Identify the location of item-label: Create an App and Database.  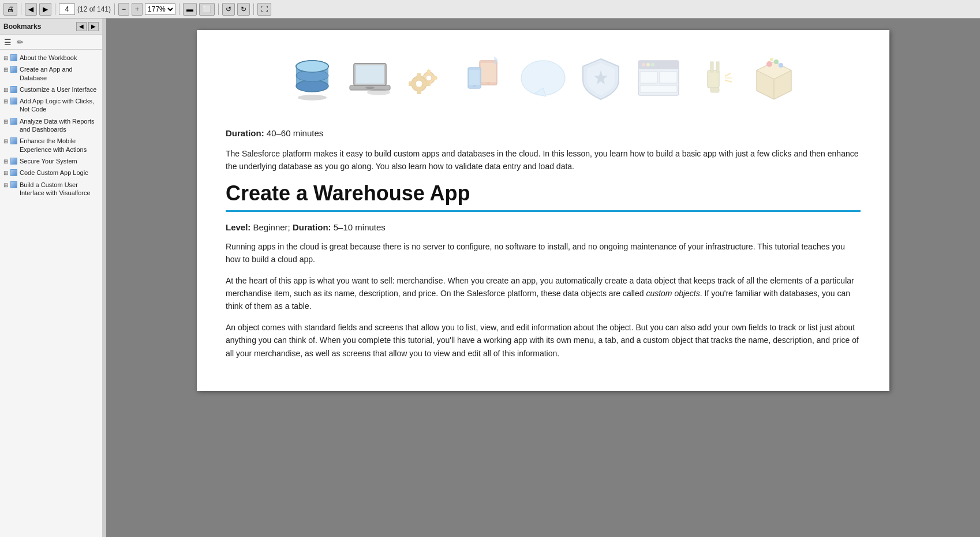
(60, 74).